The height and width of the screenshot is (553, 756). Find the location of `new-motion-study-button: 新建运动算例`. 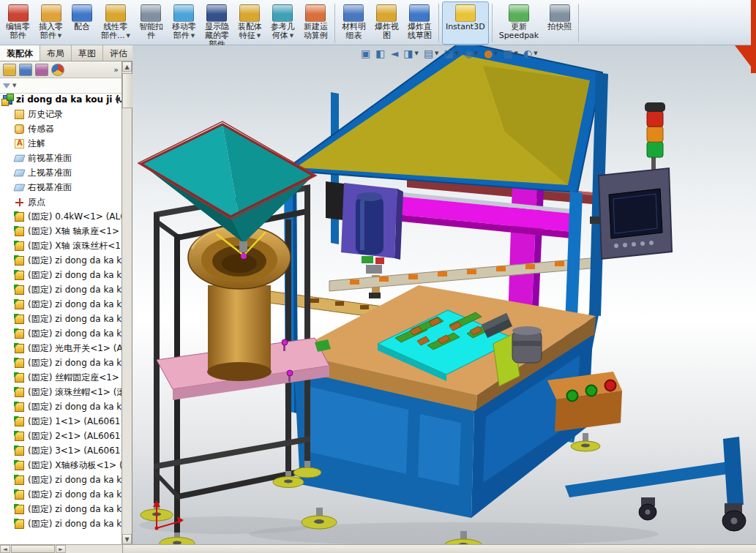

new-motion-study-button: 新建运动算例 is located at coordinates (316, 23).